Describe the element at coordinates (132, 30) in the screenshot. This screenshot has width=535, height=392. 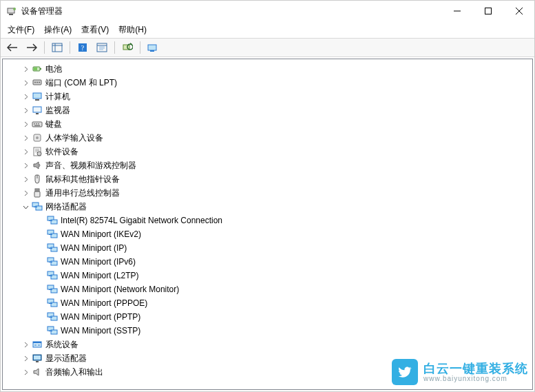
I see `menu-help: 帮助(H)` at that location.